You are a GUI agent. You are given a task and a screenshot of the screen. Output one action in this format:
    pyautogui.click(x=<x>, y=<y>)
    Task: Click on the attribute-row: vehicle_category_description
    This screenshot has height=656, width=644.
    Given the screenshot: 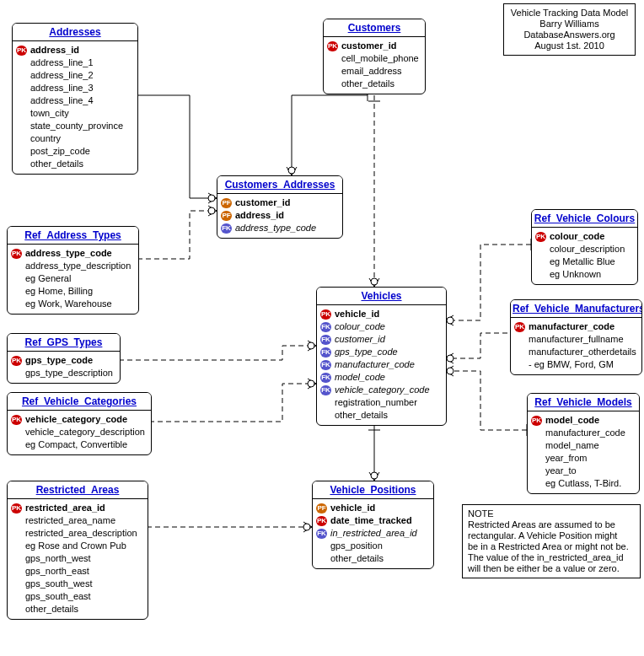 What is the action you would take?
    pyautogui.click(x=79, y=432)
    